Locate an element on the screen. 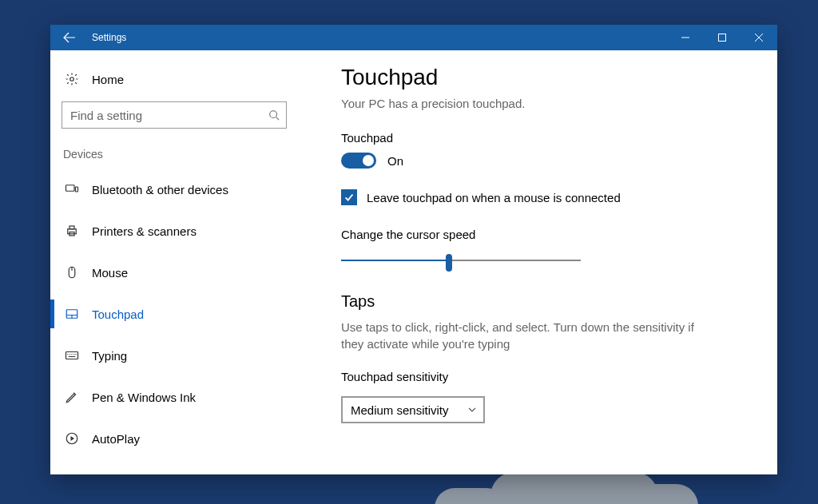  search-input is located at coordinates (169, 115).